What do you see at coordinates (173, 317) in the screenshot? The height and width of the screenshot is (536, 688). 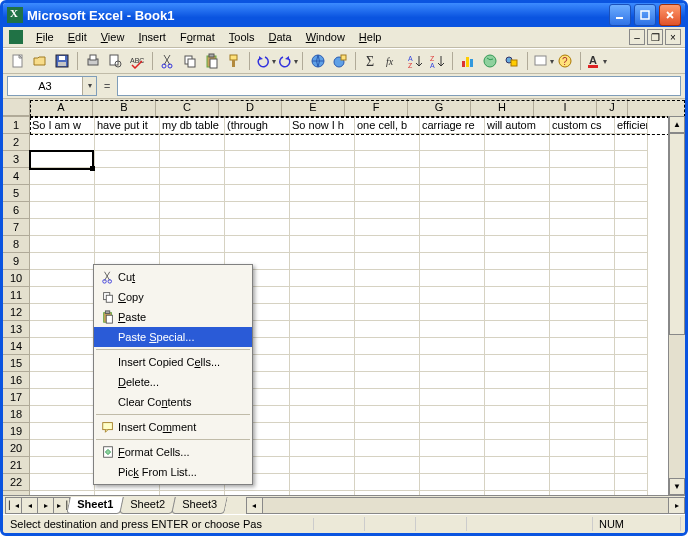 I see `ctx-paste: Paste` at bounding box center [173, 317].